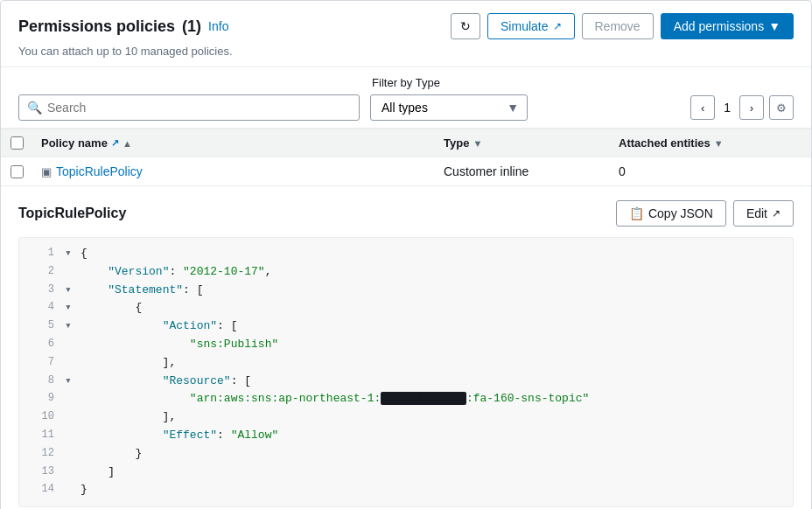  What do you see at coordinates (42, 345) in the screenshot?
I see `line-num-6: 6` at bounding box center [42, 345].